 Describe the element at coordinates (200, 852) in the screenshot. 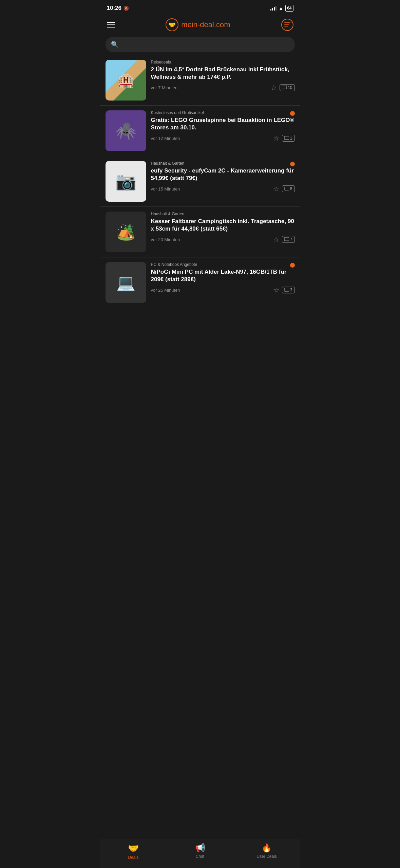

I see `tab-chat: 📢 Chat` at that location.